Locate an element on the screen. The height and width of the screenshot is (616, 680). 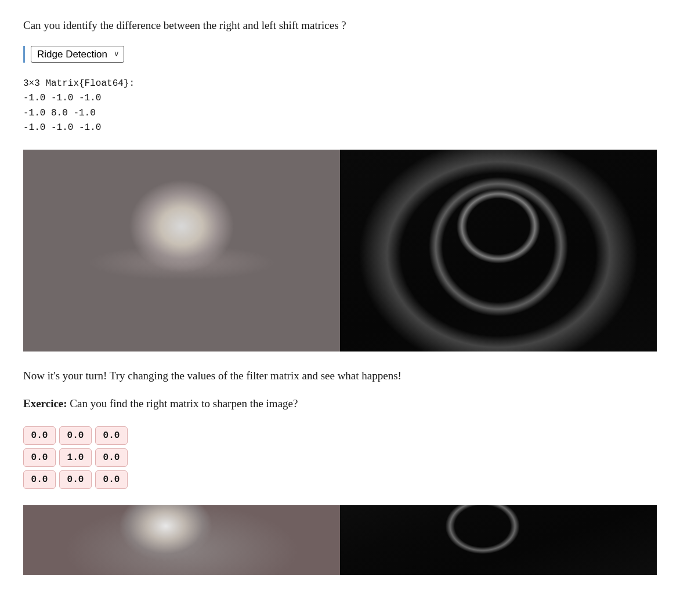
matrix-row-2: -1.0 -1.0 -1.0 is located at coordinates (340, 128).